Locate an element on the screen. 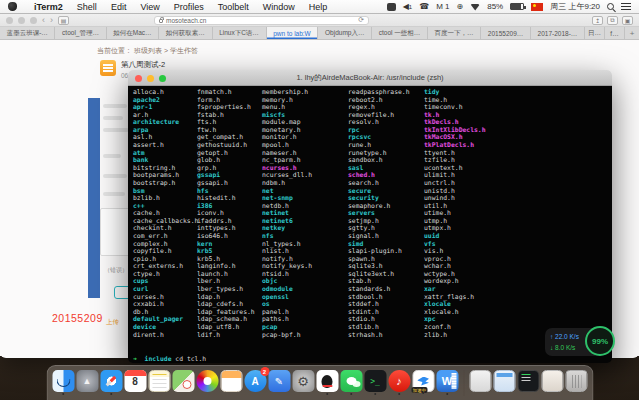 The image size is (639, 400). tab-10: 20155209… is located at coordinates (506, 33).